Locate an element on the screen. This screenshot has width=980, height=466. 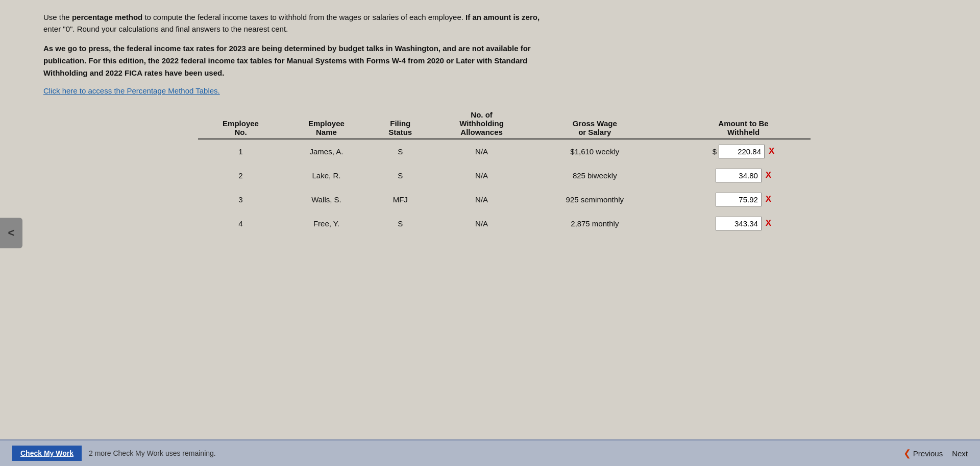
row-3-amount-input is located at coordinates (739, 199).